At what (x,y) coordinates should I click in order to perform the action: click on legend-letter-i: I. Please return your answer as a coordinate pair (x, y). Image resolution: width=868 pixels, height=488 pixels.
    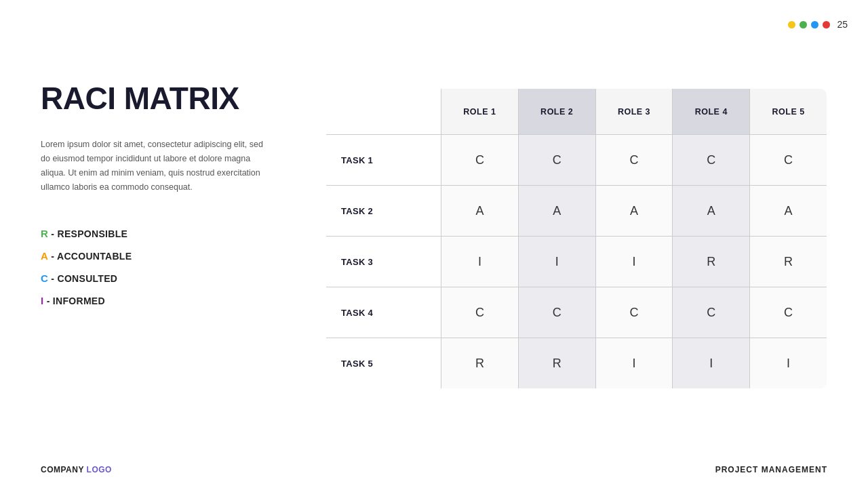
    Looking at the image, I should click on (42, 301).